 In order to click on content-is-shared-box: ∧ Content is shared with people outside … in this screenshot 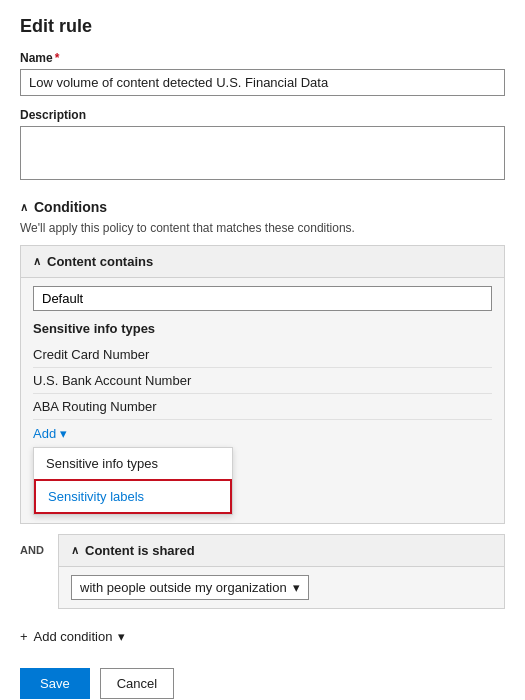, I will do `click(282, 572)`.